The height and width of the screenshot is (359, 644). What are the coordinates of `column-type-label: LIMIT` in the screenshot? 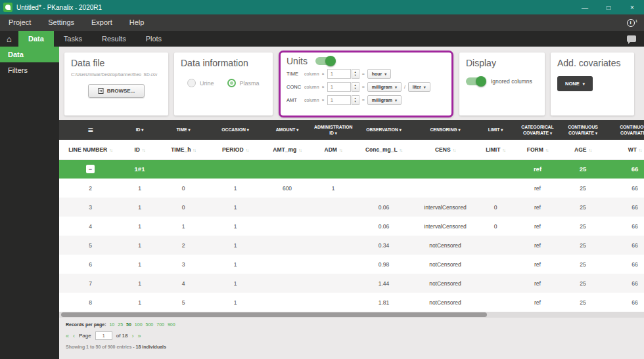 It's located at (495, 130).